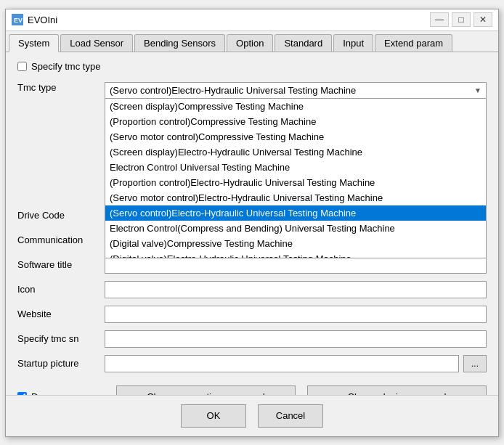  I want to click on browse-button: ..., so click(475, 364).